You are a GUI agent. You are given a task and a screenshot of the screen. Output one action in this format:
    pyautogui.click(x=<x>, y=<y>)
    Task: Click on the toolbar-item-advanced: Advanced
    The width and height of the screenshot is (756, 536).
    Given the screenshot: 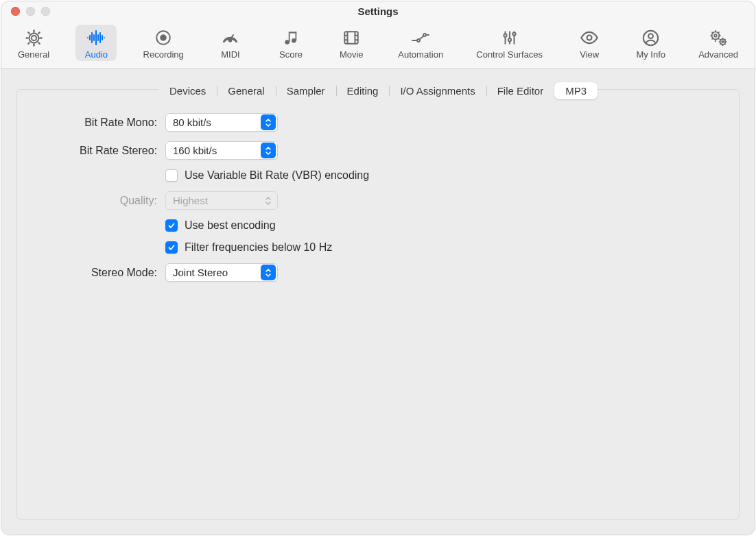 What is the action you would take?
    pyautogui.click(x=718, y=42)
    